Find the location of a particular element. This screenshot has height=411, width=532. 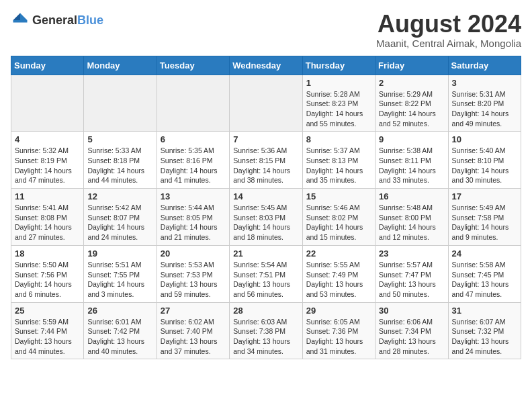

day-info: Sunrise: 5:32 AM Sunset: 8:19 PM Dayligh… is located at coordinates (47, 165).